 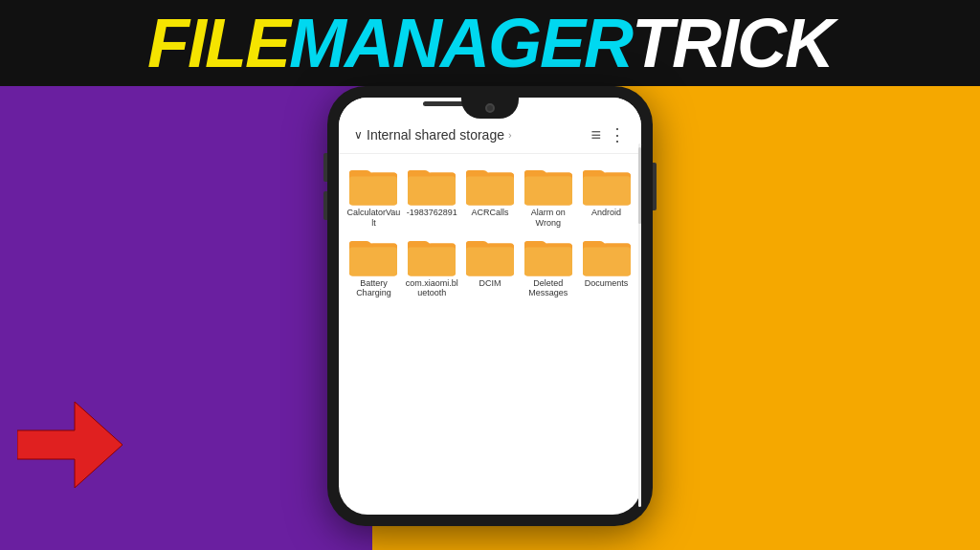 What do you see at coordinates (433, 135) in the screenshot?
I see `breadcrumb: ∨ Internal shared storage ›` at bounding box center [433, 135].